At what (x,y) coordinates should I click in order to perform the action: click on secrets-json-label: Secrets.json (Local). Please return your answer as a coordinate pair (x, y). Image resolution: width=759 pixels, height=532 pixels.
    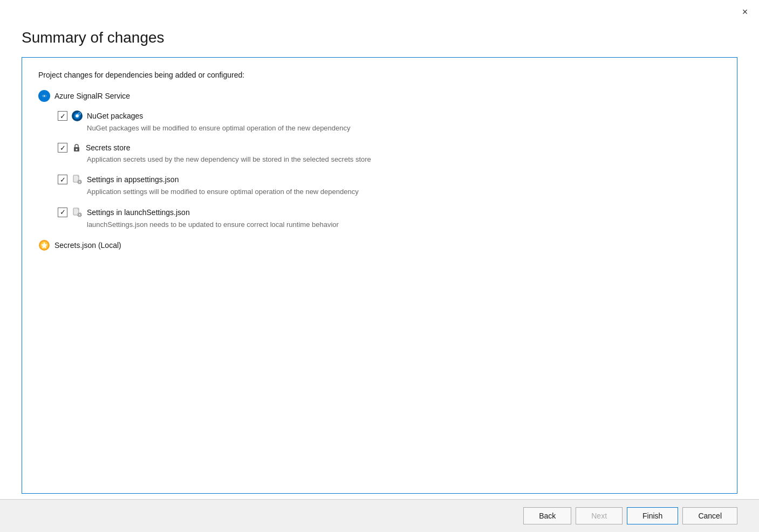
    Looking at the image, I should click on (88, 245).